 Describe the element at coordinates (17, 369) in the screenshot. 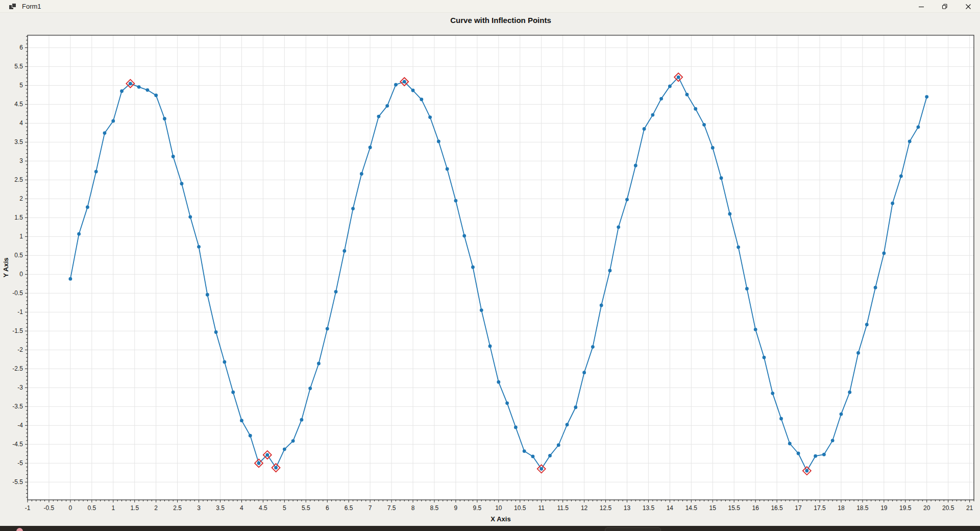

I see `svg-text: -2.5` at that location.